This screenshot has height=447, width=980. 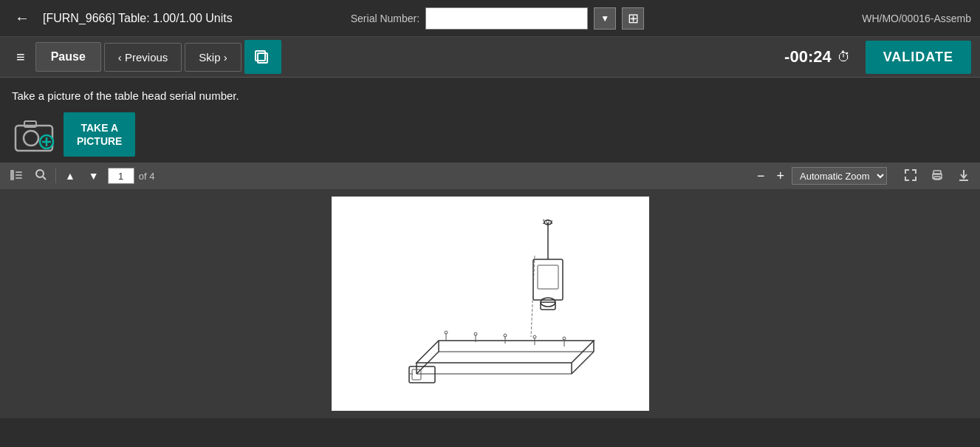 What do you see at coordinates (21, 58) in the screenshot?
I see `menu-button: ≡` at bounding box center [21, 58].